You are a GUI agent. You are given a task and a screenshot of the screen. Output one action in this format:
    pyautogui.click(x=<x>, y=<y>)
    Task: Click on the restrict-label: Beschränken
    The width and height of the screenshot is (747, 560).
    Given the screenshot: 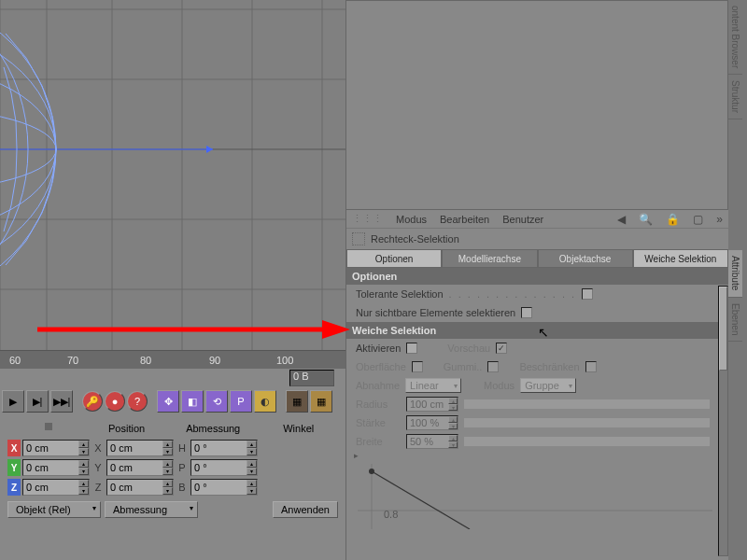 What is the action you would take?
    pyautogui.click(x=549, y=367)
    